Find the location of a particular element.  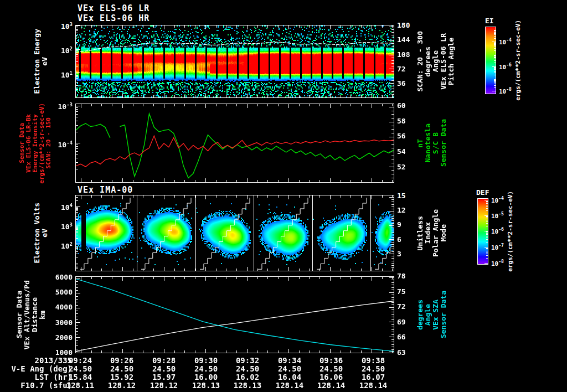

y-axis-tick-label: 12 is located at coordinates (401, 210).